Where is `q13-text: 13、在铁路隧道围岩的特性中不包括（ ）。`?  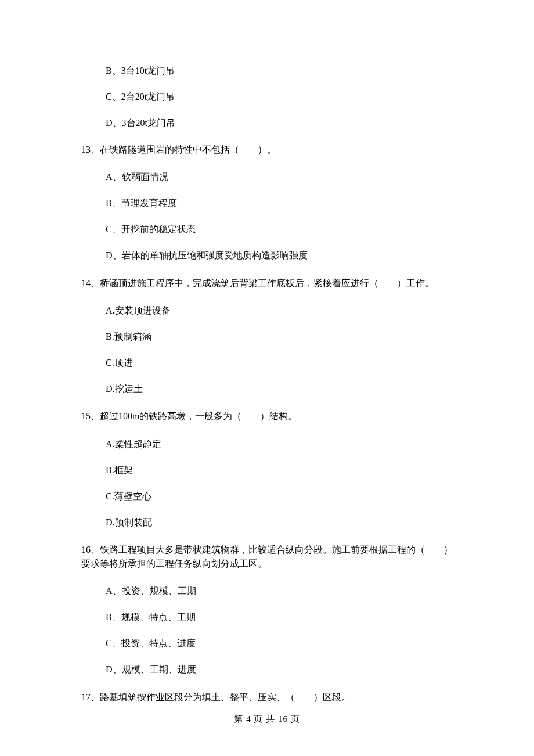 q13-text: 13、在铁路隧道围岩的特性中不包括（ ）。 is located at coordinates (267, 150).